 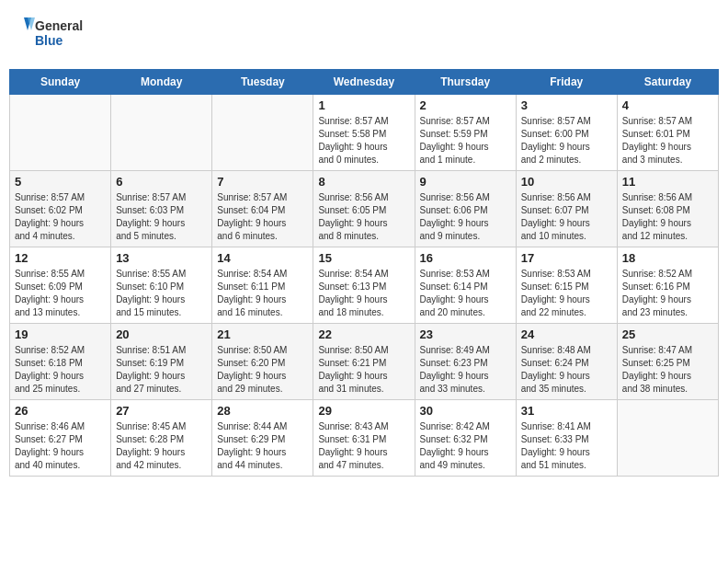 What do you see at coordinates (667, 105) in the screenshot?
I see `day-number: 4` at bounding box center [667, 105].